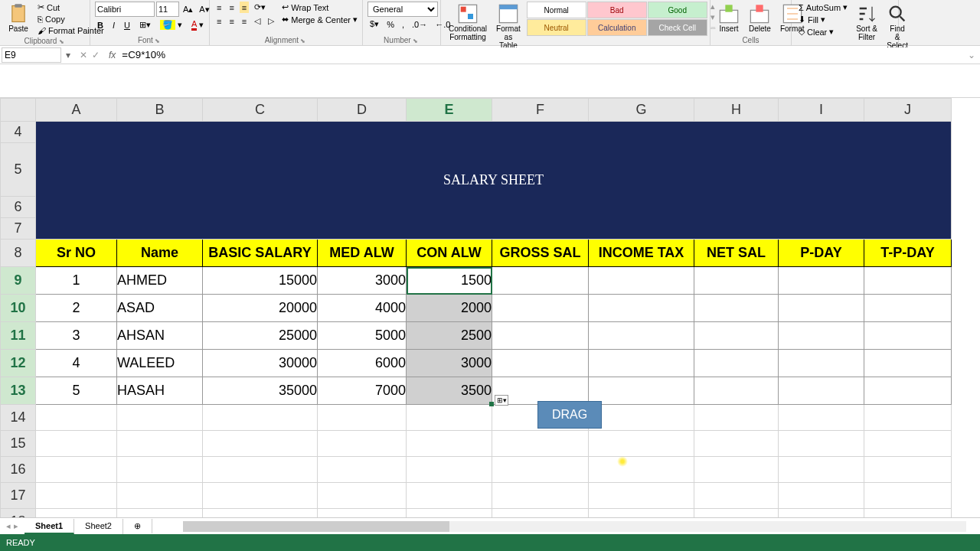 The width and height of the screenshot is (980, 551). Describe the element at coordinates (49, 527) in the screenshot. I see `sheet-tab-sheet1: Sheet1` at that location.